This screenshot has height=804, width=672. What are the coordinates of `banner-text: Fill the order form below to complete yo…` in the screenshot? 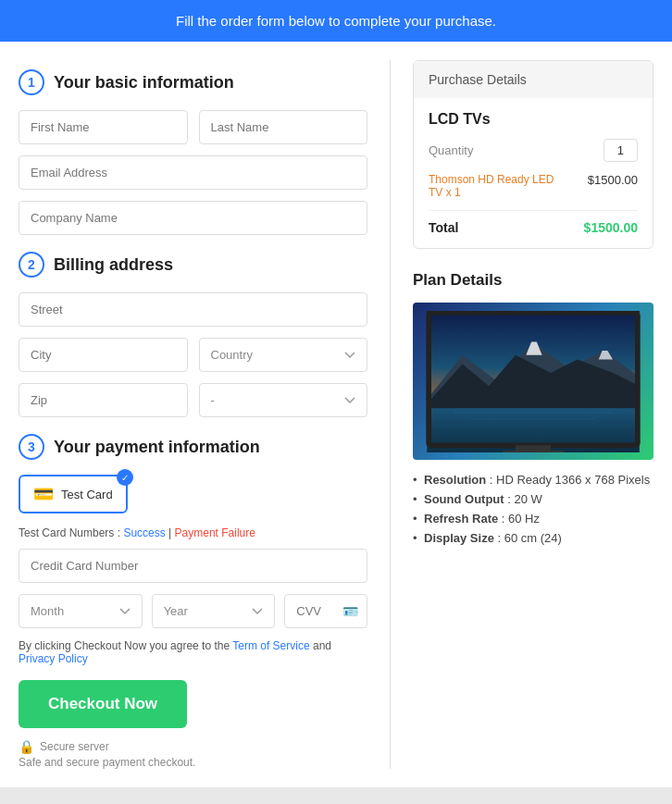 It's located at (336, 20).